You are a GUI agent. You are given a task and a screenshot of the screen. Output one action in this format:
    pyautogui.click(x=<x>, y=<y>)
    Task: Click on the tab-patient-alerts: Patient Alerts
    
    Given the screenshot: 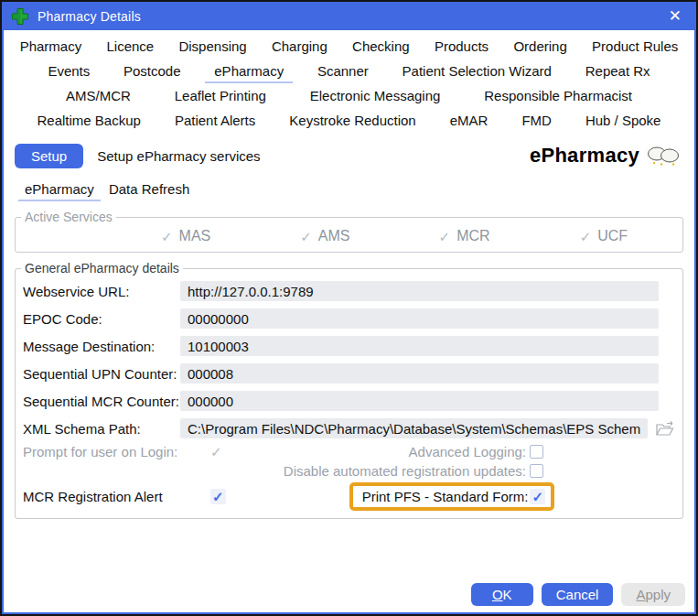 What is the action you would take?
    pyautogui.click(x=215, y=121)
    